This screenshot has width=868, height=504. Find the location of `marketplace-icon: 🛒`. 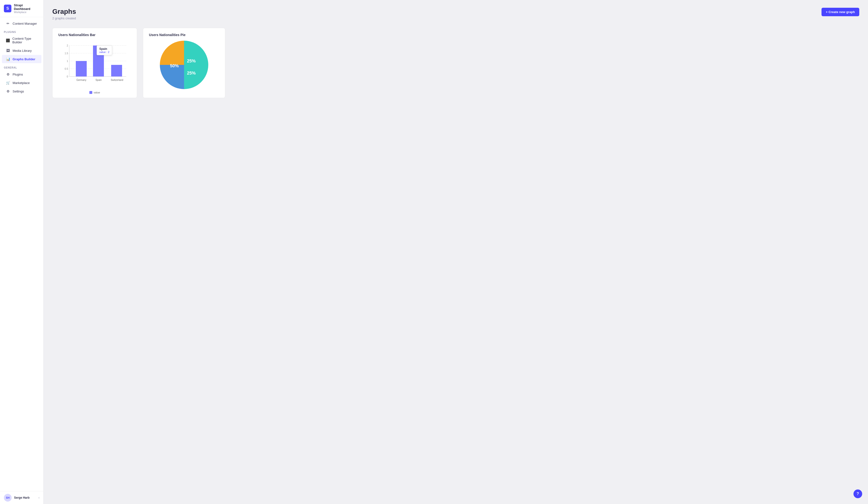

marketplace-icon: 🛒 is located at coordinates (8, 83).